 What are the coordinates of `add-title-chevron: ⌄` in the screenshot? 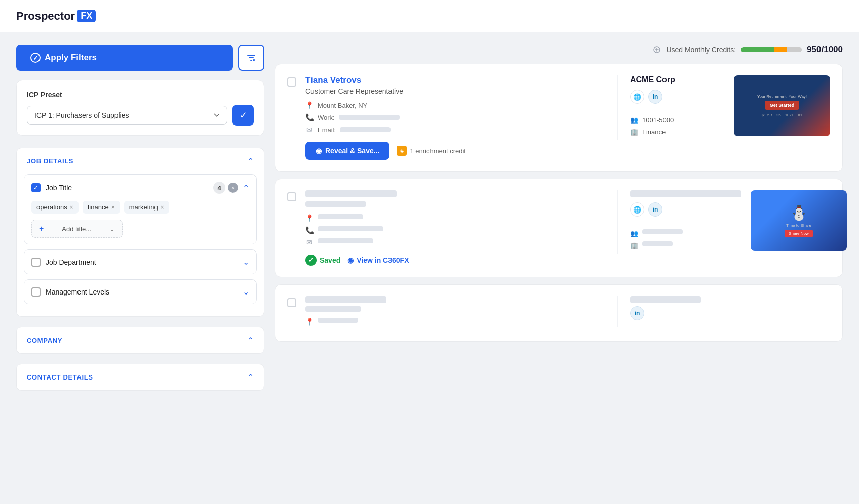 It's located at (112, 229).